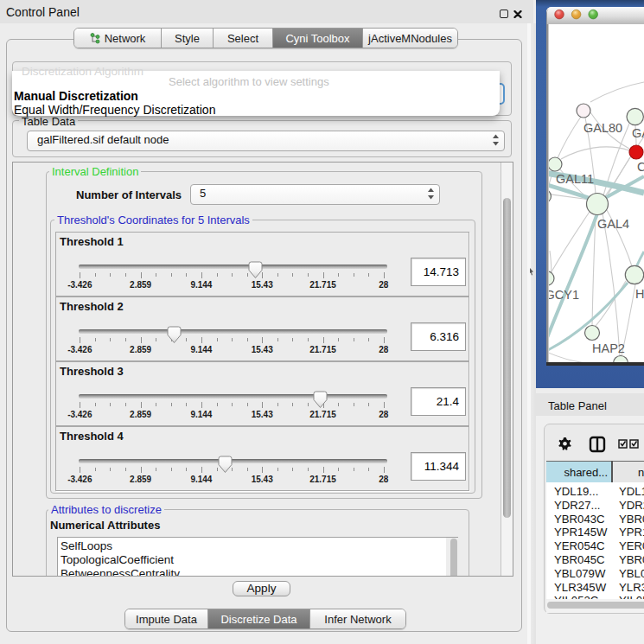 This screenshot has height=644, width=644. I want to click on svg-text: GAL11, so click(575, 179).